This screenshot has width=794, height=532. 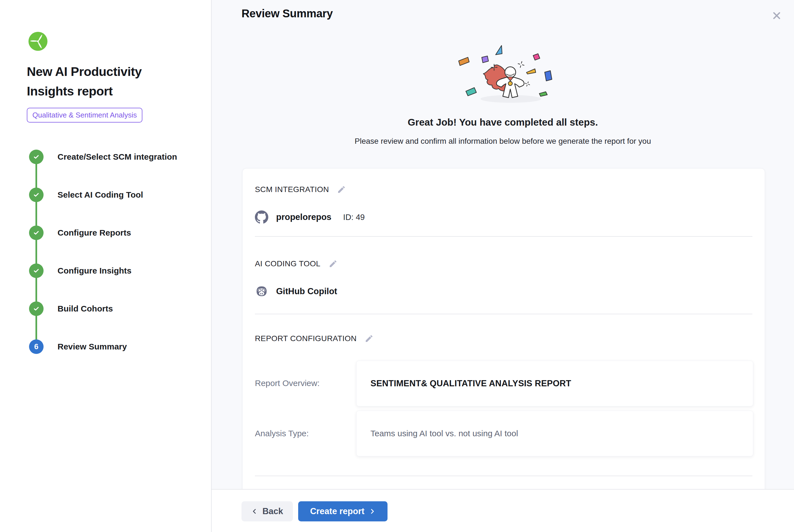 I want to click on back-button-label: Back, so click(x=273, y=511).